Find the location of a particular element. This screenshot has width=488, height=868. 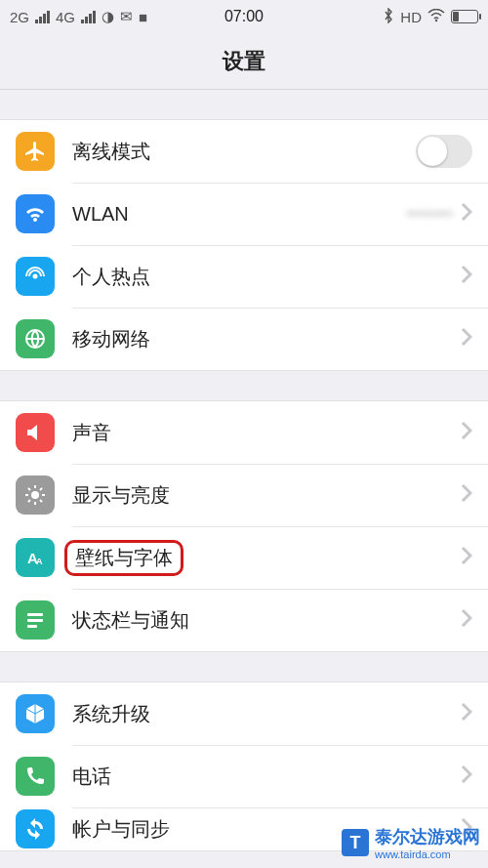

row-label: WLAN is located at coordinates (239, 215).